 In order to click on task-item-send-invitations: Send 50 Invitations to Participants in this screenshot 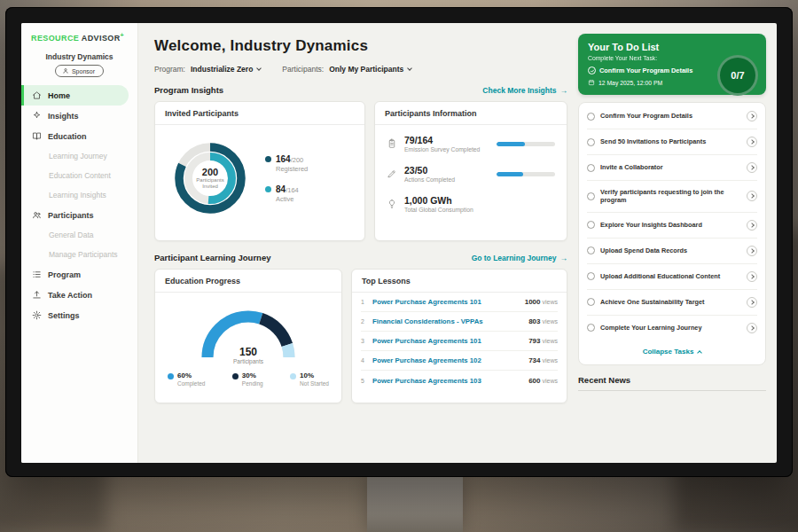, I will do `click(672, 142)`.